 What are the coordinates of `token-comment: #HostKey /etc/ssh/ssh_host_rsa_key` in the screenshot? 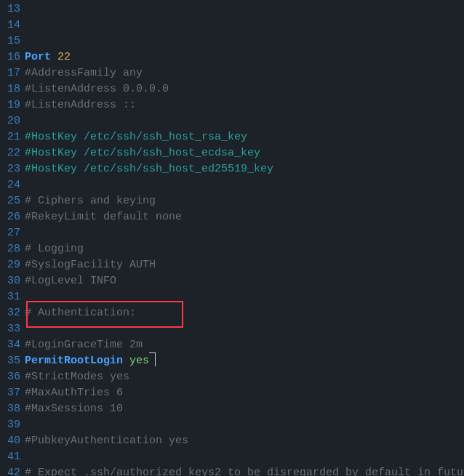 It's located at (136, 137).